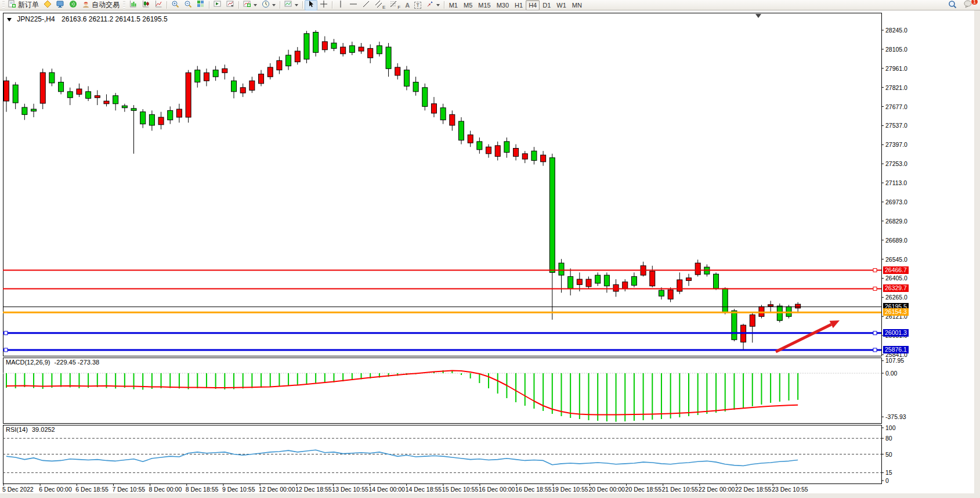 This screenshot has height=498, width=980. I want to click on line-chart-button, so click(158, 5).